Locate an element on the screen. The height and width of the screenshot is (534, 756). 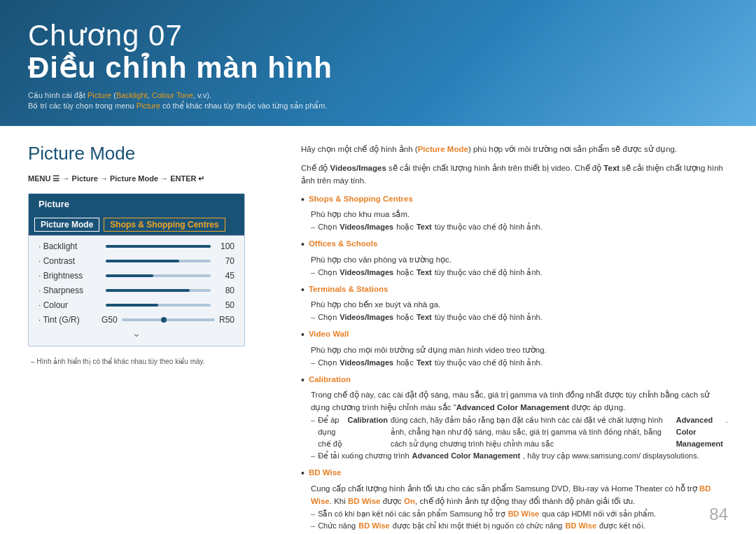
panel-selected-value: Shops & Shopping Centres is located at coordinates (164, 225).